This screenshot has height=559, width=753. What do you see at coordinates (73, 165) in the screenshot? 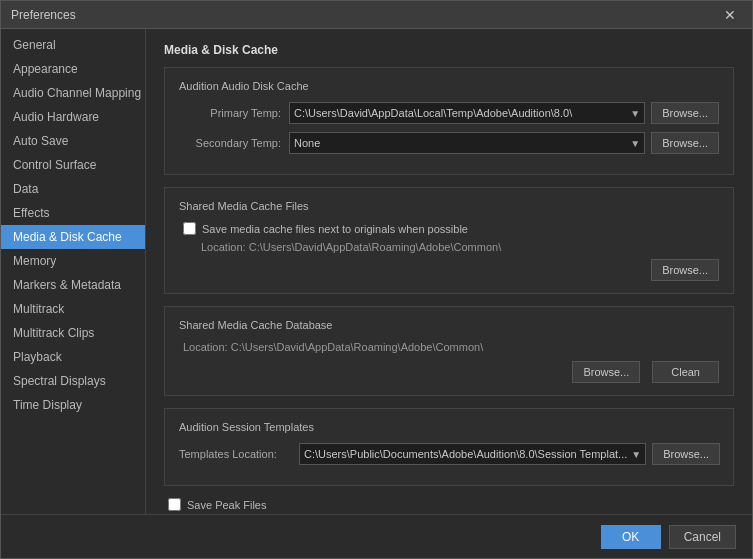
I see `sidebar-item-control-surface: Control Surface` at bounding box center [73, 165].